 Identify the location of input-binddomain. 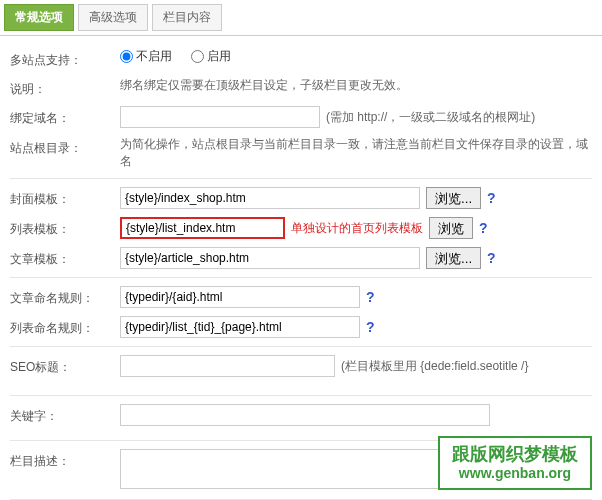
(220, 117).